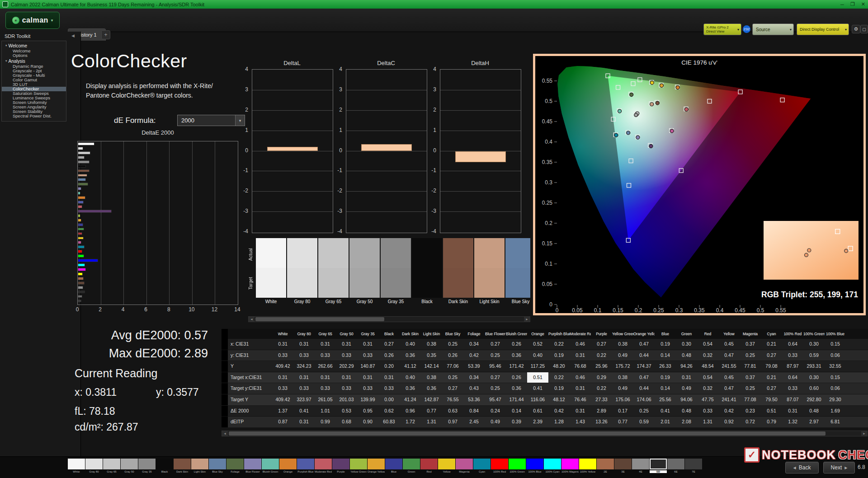 The image size is (868, 478). What do you see at coordinates (431, 411) in the screenshot?
I see `cell--e-2000-light-skin: 0.77` at bounding box center [431, 411].